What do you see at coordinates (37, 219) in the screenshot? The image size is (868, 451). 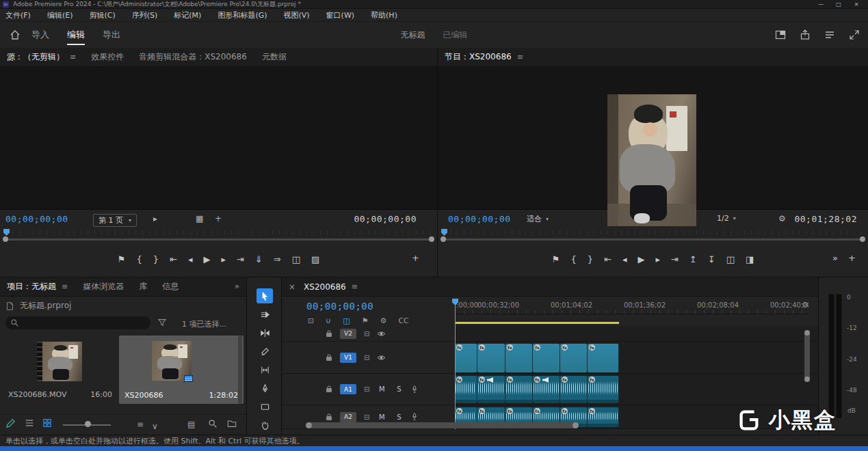 I see `source-current-timecode: 00;00;00;00` at bounding box center [37, 219].